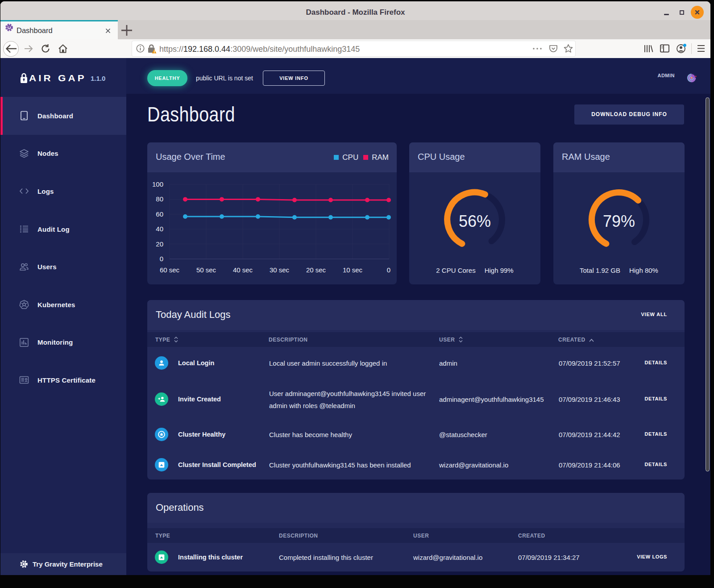 This screenshot has height=588, width=714. What do you see at coordinates (243, 270) in the screenshot?
I see `svg-text: 40 sec` at bounding box center [243, 270].